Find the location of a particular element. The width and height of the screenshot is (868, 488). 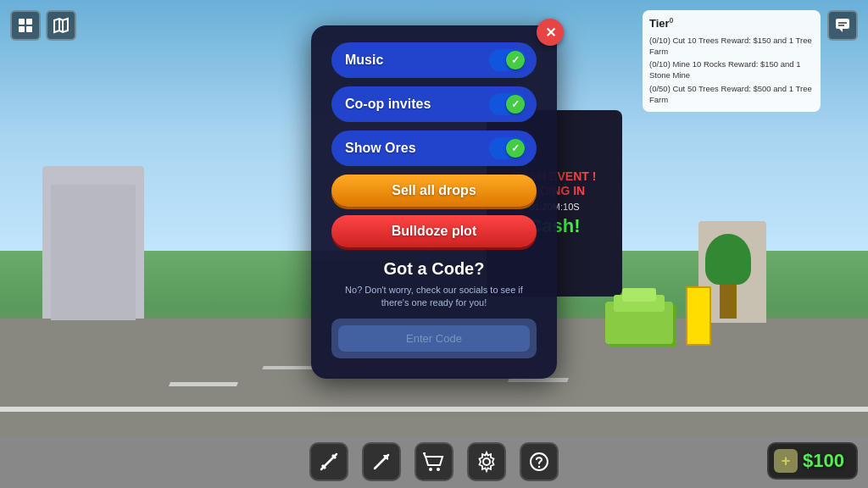

chat-button is located at coordinates (843, 25).